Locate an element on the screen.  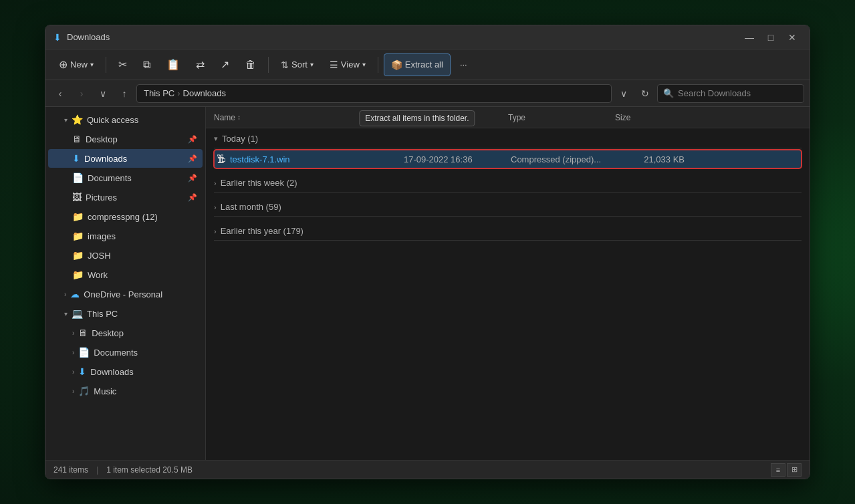
sort-label: Sort is located at coordinates (299, 64).